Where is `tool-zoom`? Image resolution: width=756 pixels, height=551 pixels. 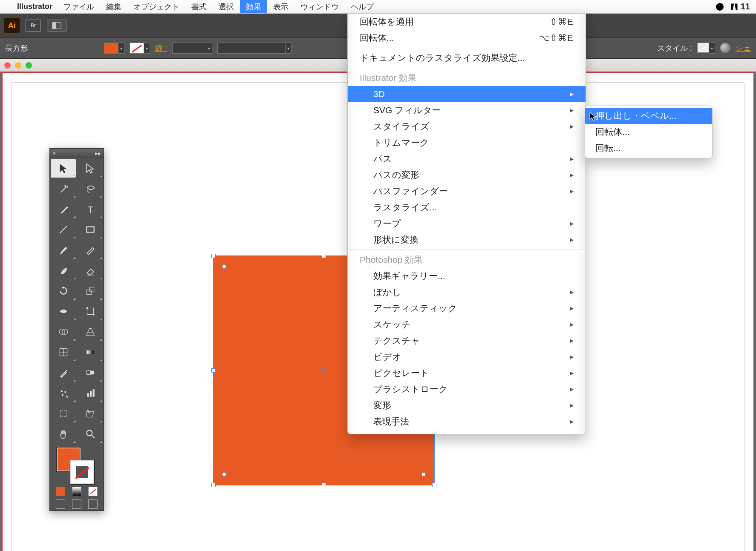
tool-zoom is located at coordinates (90, 434).